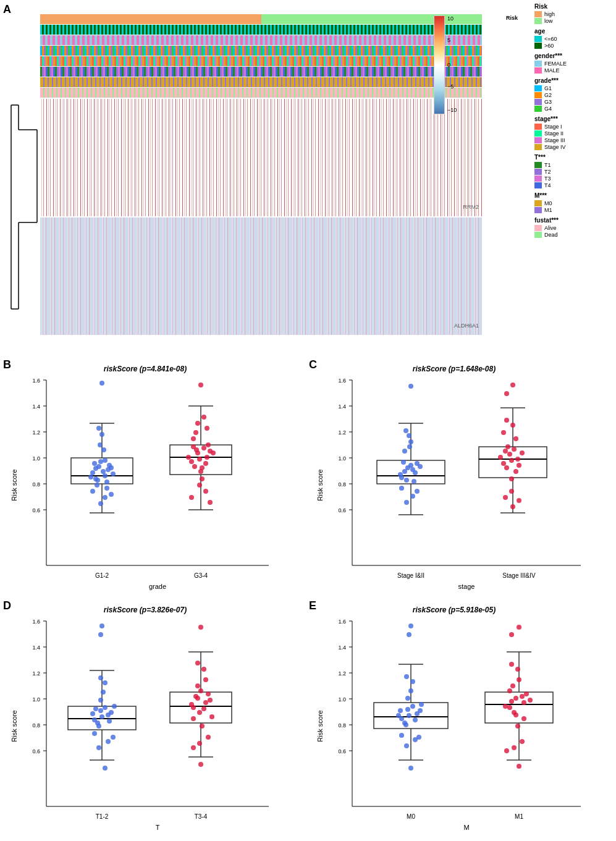 Image resolution: width=616 pixels, height=841 pixels. Describe the element at coordinates (466, 326) in the screenshot. I see `aldh6a1-label: ALDH6A1` at that location.